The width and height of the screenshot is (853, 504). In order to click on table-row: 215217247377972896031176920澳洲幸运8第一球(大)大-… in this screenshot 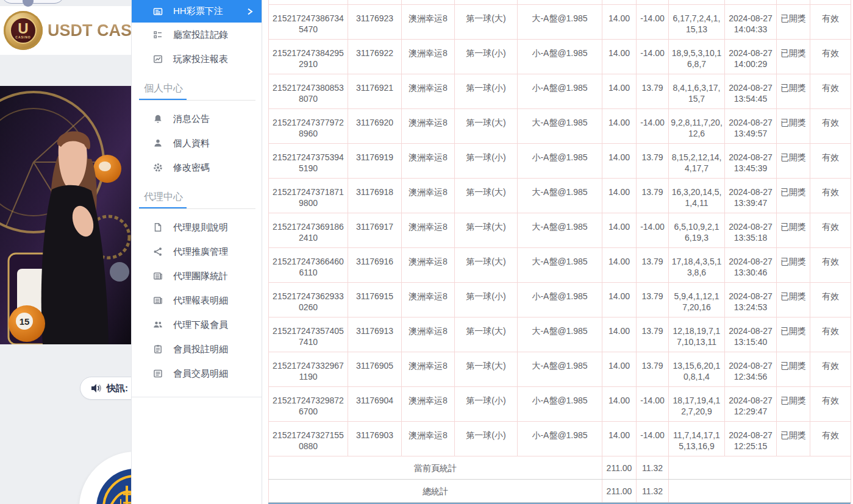, I will do `click(560, 126)`.